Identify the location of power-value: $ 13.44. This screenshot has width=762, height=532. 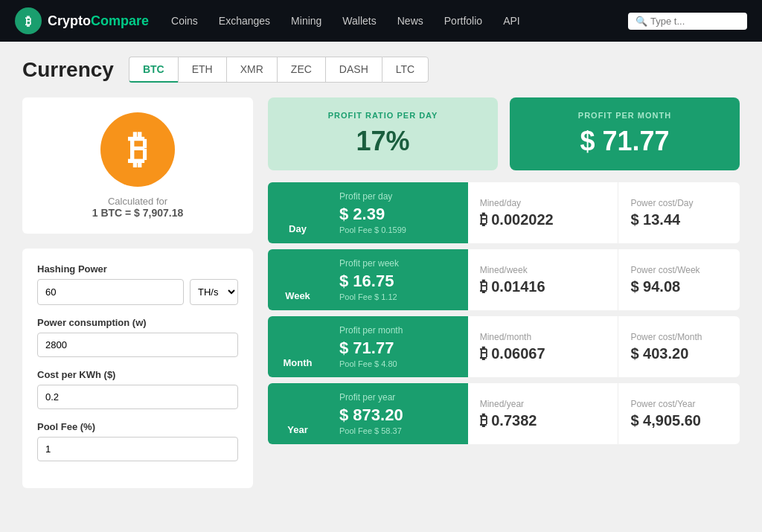
(679, 220).